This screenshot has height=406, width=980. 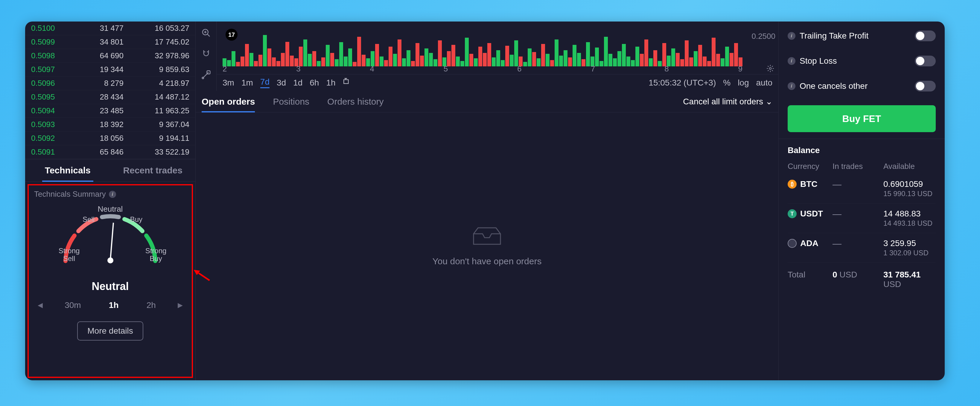 I want to click on volume-bars, so click(x=482, y=44).